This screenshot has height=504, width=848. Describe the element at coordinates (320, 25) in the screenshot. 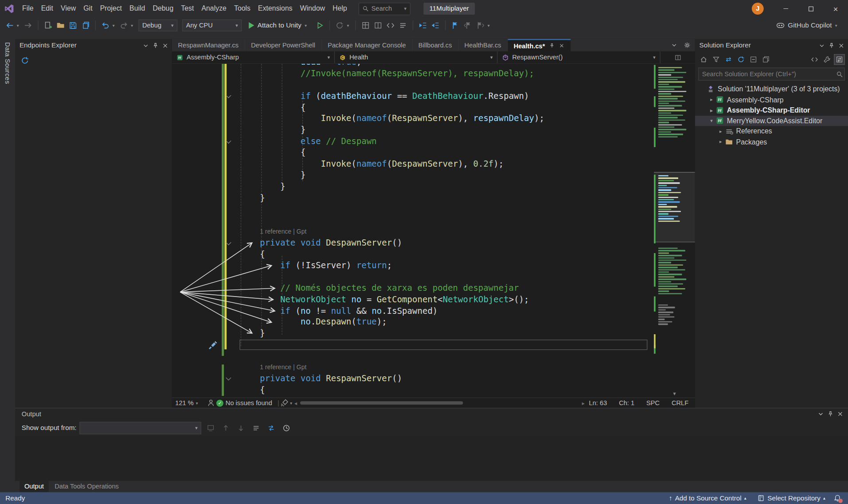

I see `start-without-debugging-icon` at that location.